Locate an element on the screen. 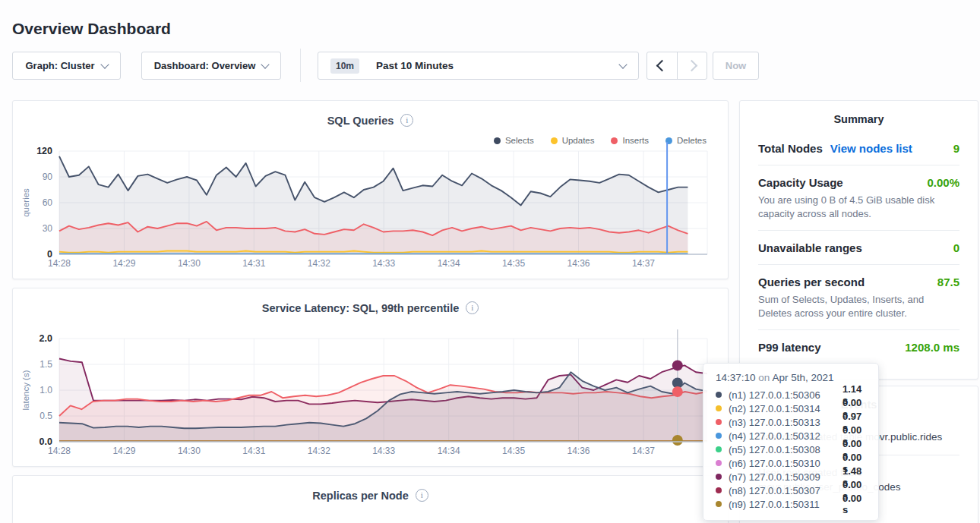 Image resolution: width=980 pixels, height=523 pixels. node-address: (n2) 127.0.0.1:50314 is located at coordinates (784, 408).